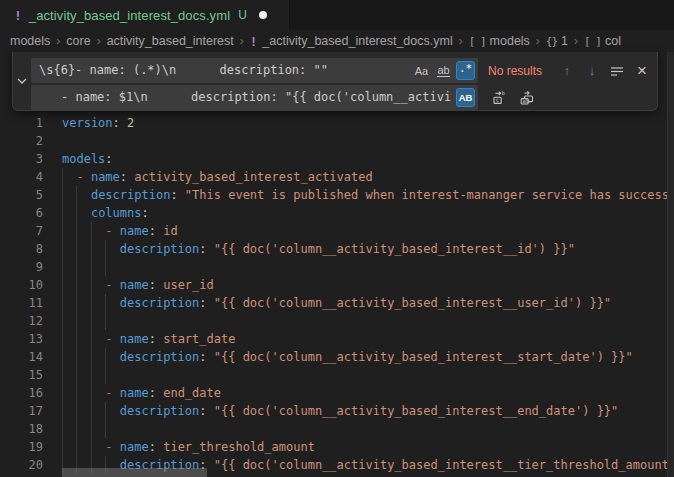 The height and width of the screenshot is (477, 674). Describe the element at coordinates (500, 41) in the screenshot. I see `breadcrumb-item: [ ]models` at that location.